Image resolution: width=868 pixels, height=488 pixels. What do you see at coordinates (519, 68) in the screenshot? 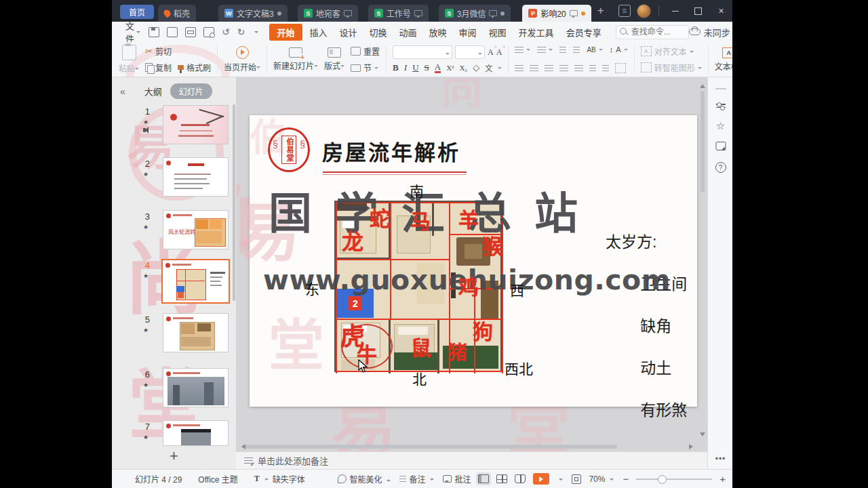
I see `align-left-icon` at bounding box center [519, 68].